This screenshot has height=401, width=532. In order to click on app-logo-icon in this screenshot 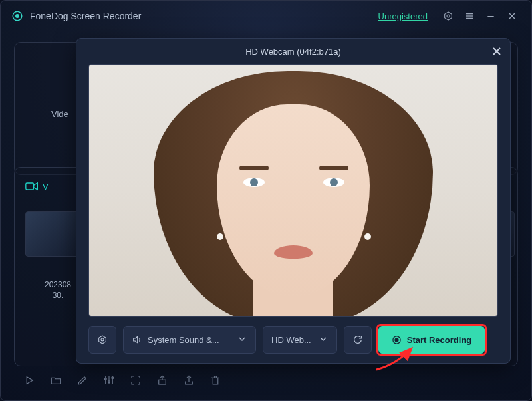, I will do `click(17, 16)`.